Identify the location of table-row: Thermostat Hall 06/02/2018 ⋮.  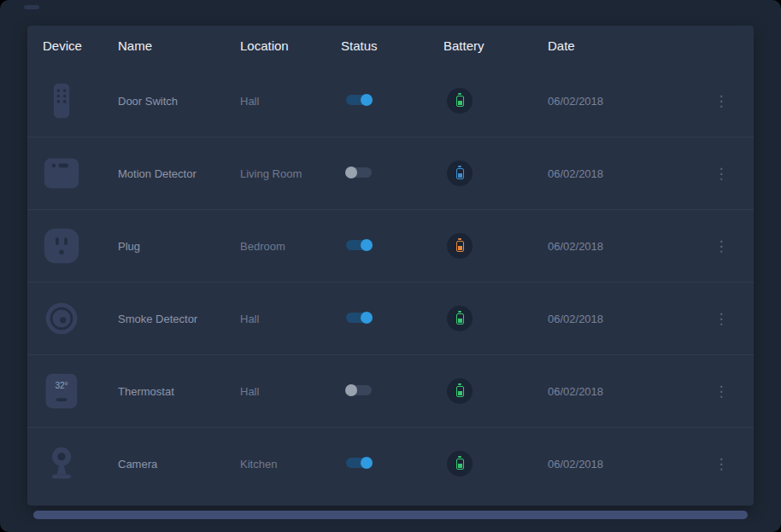
(390, 391).